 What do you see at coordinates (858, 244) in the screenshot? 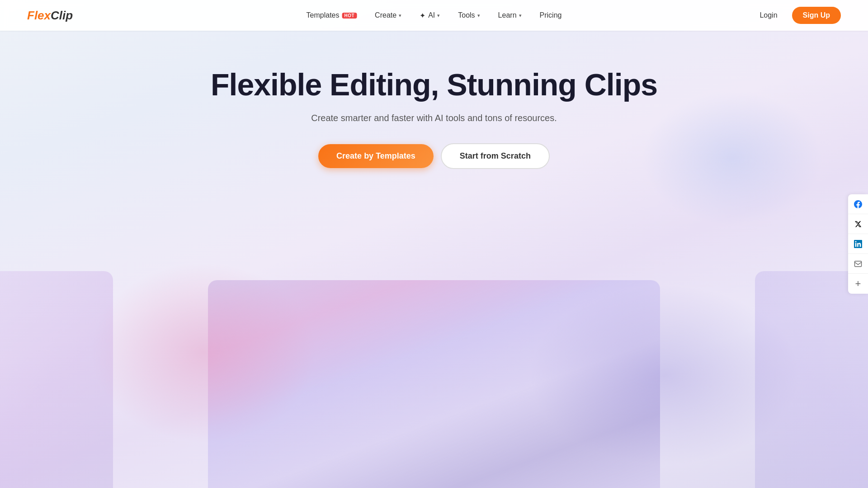
I see `social-sidebar: +` at bounding box center [858, 244].